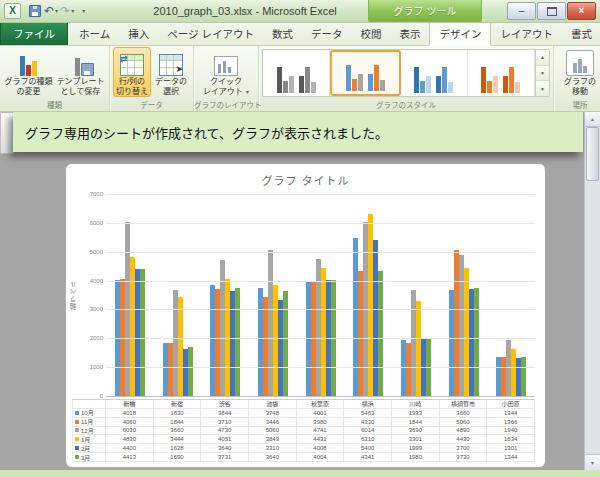 This screenshot has width=600, height=477. I want to click on table-value-2月-新橋: 4400, so click(130, 448).